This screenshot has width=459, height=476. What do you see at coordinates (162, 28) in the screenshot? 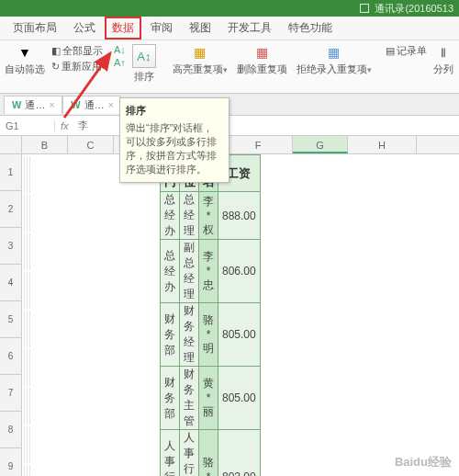
I see `tab-review: 审阅` at bounding box center [162, 28].